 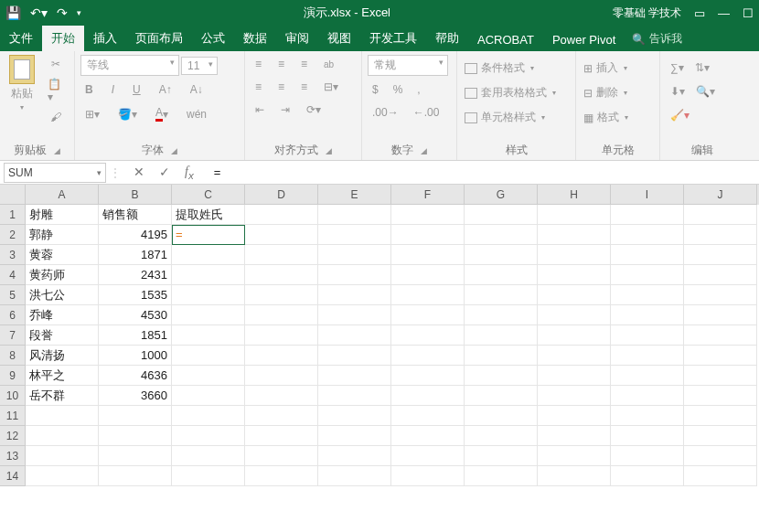 I want to click on tab-pagelayout: 页面布局, so click(x=159, y=38).